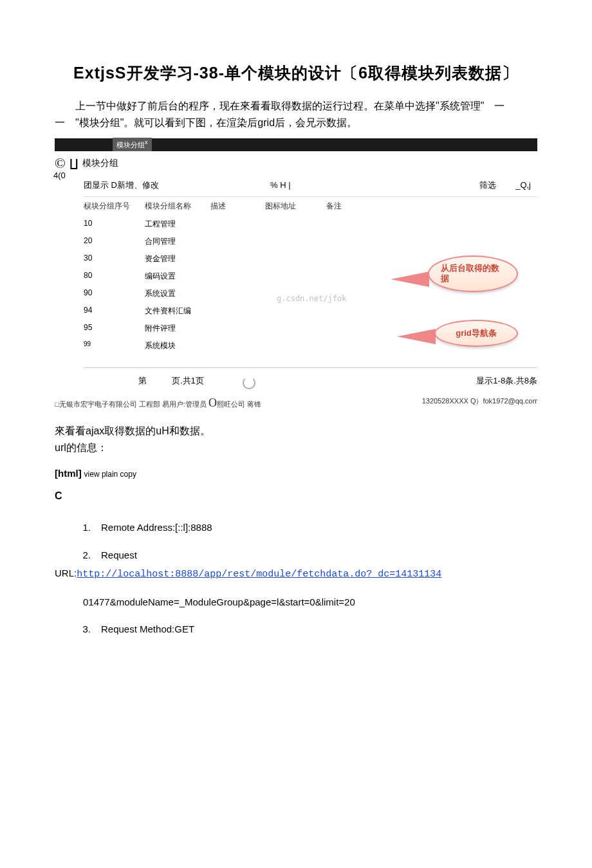  What do you see at coordinates (296, 73) in the screenshot?
I see `page-title: ExtjsS开发学习-38-单个模块的设计〔6取得模块列表数据〕` at bounding box center [296, 73].